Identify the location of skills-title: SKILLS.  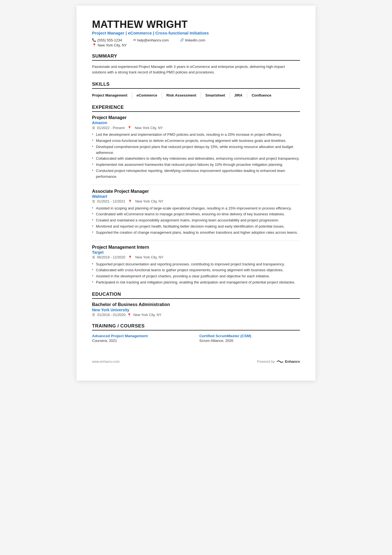
(196, 85).